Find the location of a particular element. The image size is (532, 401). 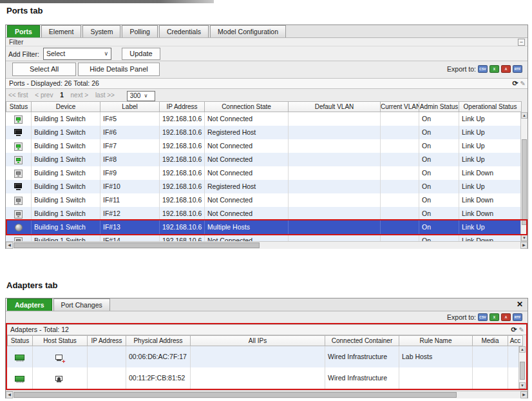

table-row: +00:06:D6:AC:7F:17Wired InfrastructureLa… is located at coordinates (265, 357).